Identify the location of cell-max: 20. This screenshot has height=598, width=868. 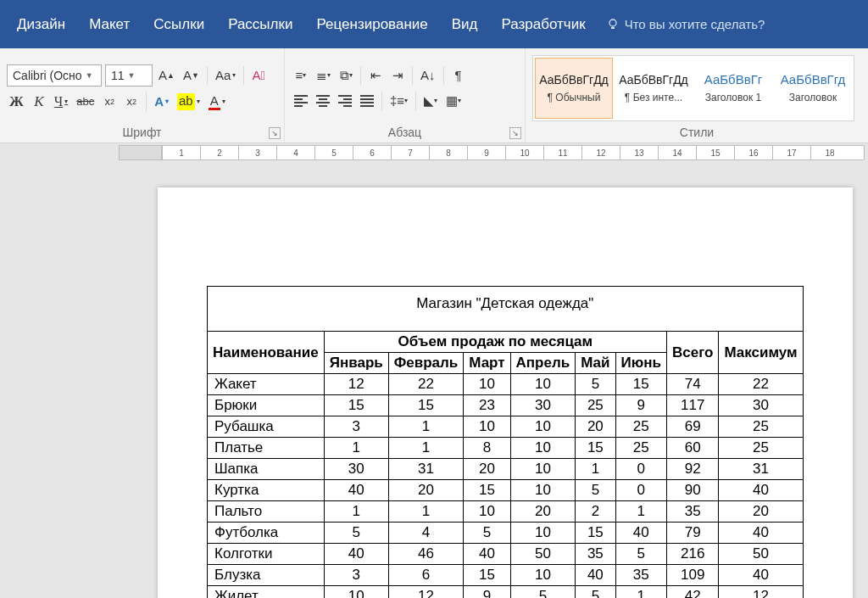
(761, 512).